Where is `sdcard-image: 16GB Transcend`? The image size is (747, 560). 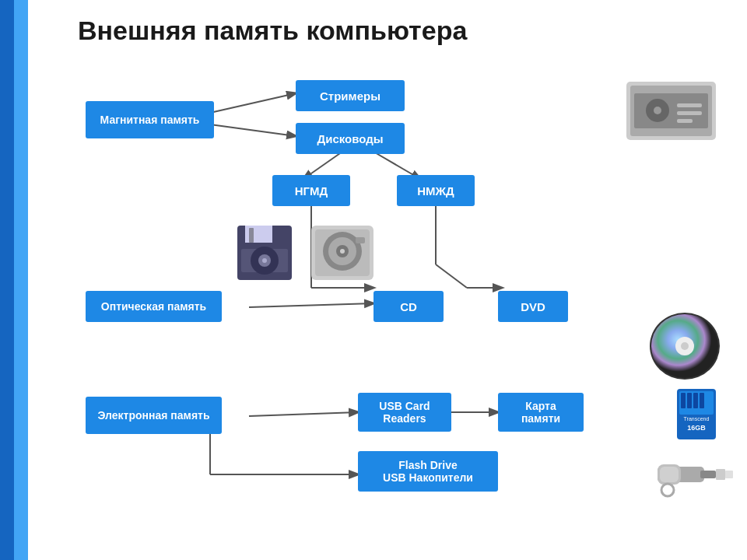
sdcard-image: 16GB Transcend is located at coordinates (696, 414).